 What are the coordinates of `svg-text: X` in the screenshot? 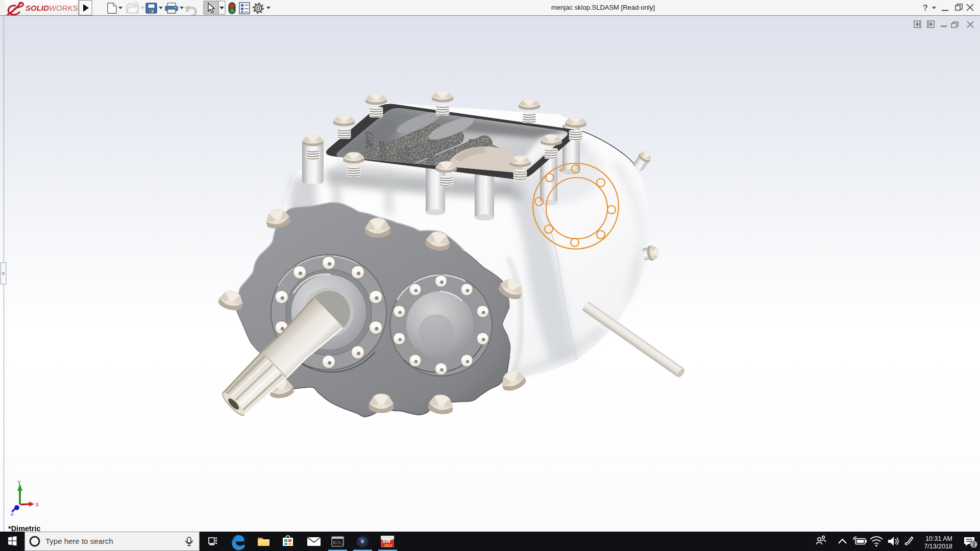 It's located at (37, 505).